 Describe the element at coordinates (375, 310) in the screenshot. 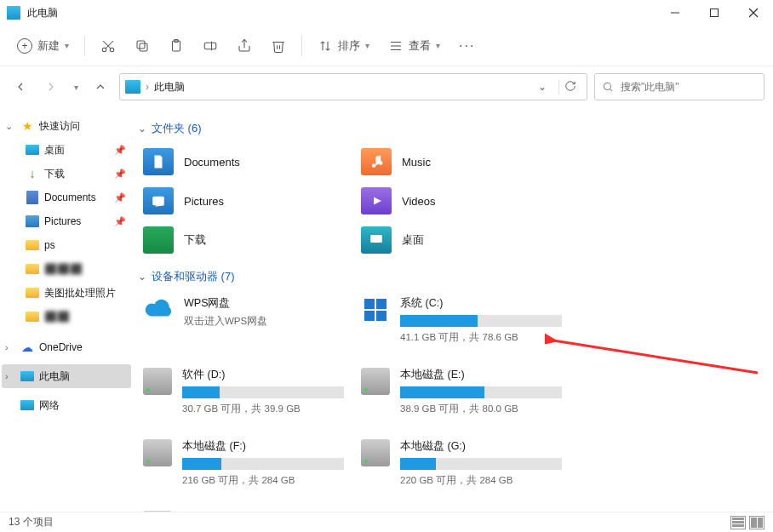

I see `windows-drive-icon` at that location.